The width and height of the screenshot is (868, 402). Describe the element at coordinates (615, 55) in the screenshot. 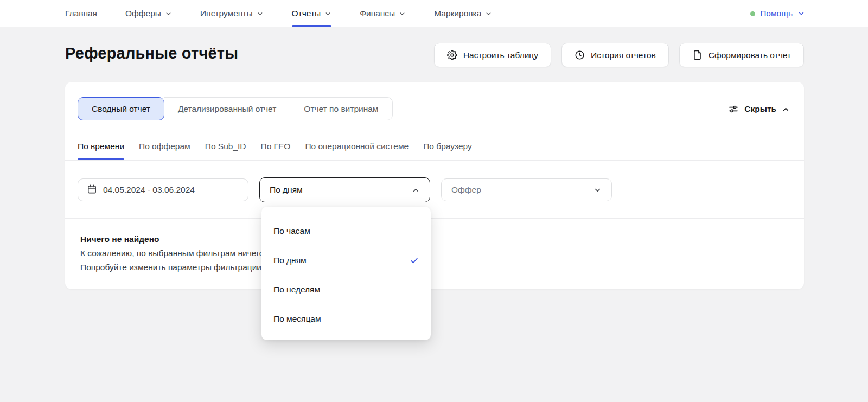

I see `report-history-button: История отчетов` at that location.